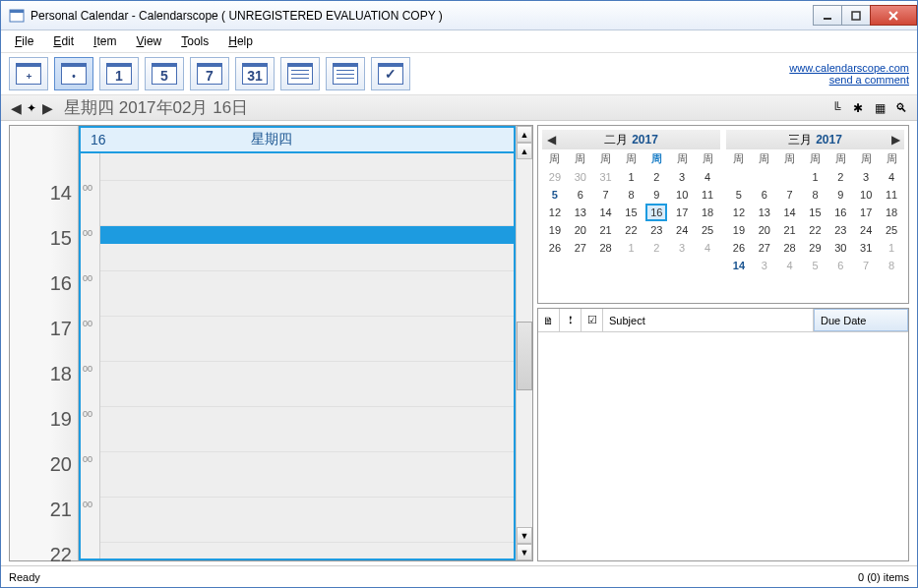 This screenshot has width=918, height=588. What do you see at coordinates (895, 140) in the screenshot?
I see `next-month-button: ▶` at bounding box center [895, 140].